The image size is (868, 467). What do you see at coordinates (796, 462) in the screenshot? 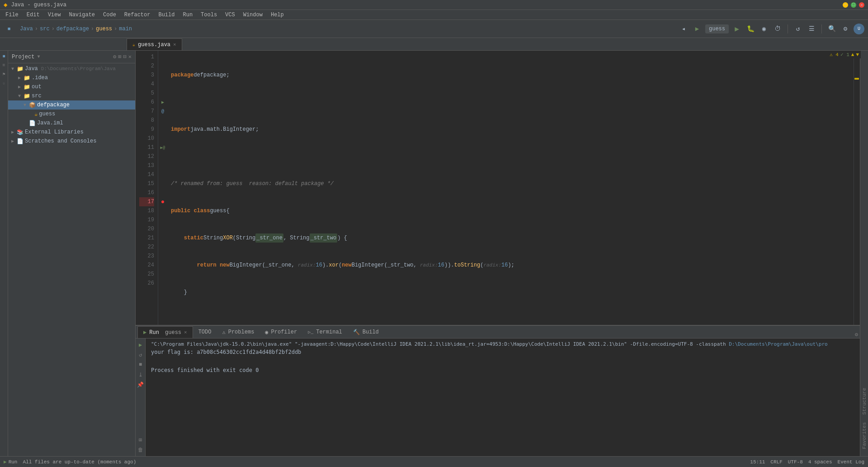
I see `charset: UTF-8` at bounding box center [796, 462].